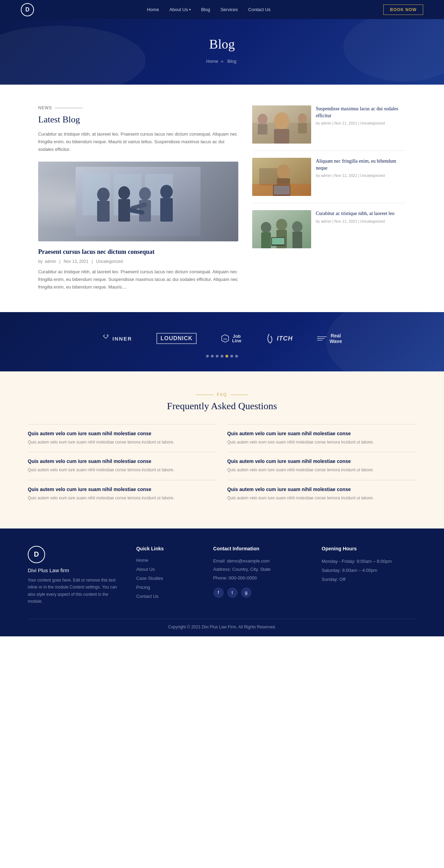  I want to click on footer-contact-title: Contact Information, so click(261, 549).